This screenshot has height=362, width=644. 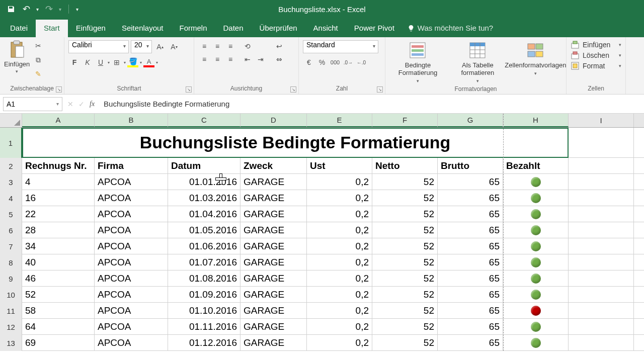 I want to click on header-cell: Datum, so click(x=204, y=166).